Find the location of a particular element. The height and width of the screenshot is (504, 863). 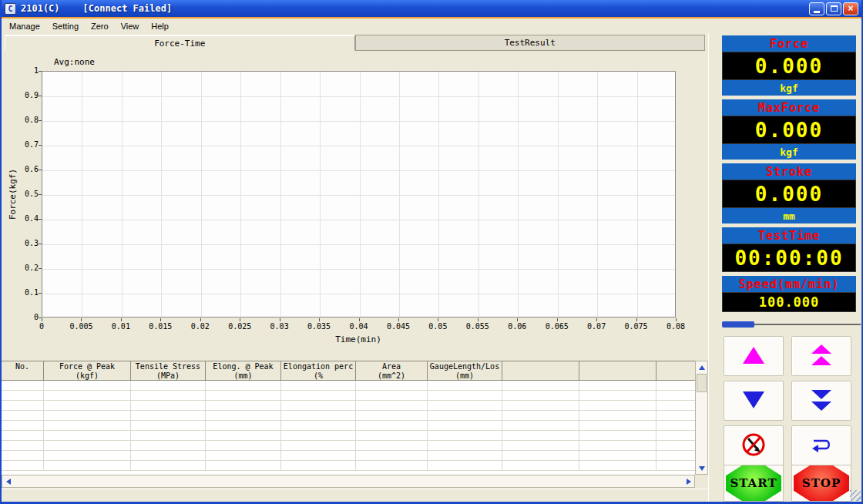

scroll-up-button is located at coordinates (701, 367).